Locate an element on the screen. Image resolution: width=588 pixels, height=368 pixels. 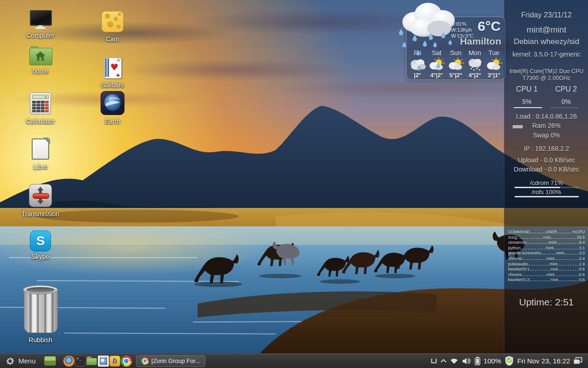
b-app-icon: b is located at coordinates (115, 361).